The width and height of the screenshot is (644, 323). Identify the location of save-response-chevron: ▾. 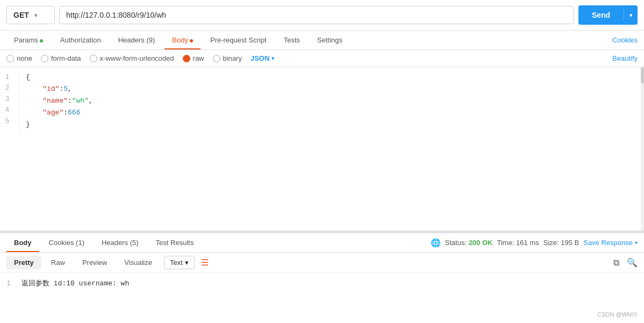
(636, 243).